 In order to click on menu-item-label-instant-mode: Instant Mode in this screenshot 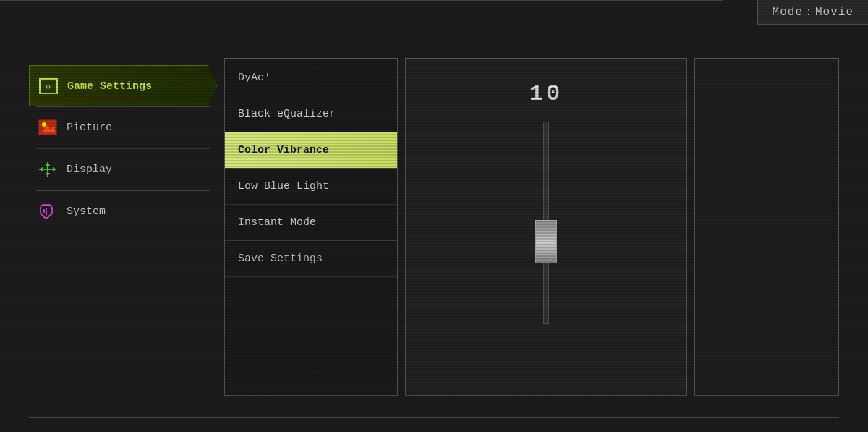, I will do `click(277, 223)`.